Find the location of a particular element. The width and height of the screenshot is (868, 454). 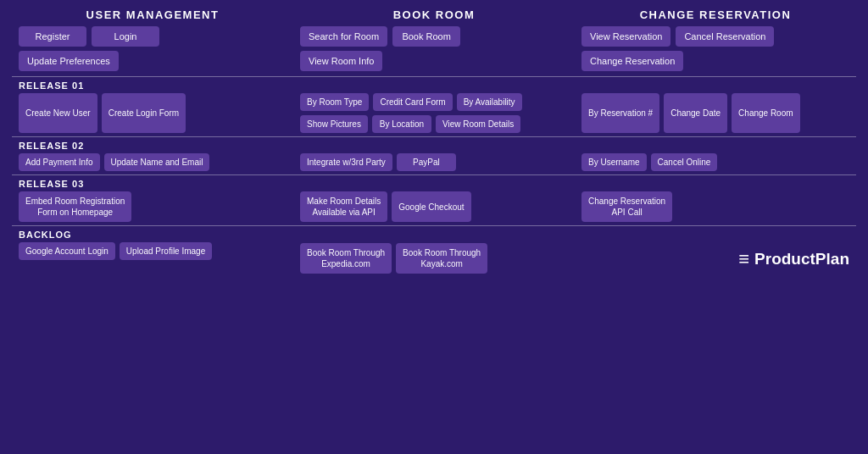

google-checkout-button: Google Checkout is located at coordinates (431, 207).